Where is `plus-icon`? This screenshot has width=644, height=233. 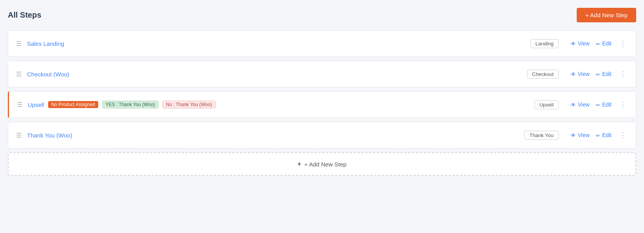 plus-icon is located at coordinates (299, 164).